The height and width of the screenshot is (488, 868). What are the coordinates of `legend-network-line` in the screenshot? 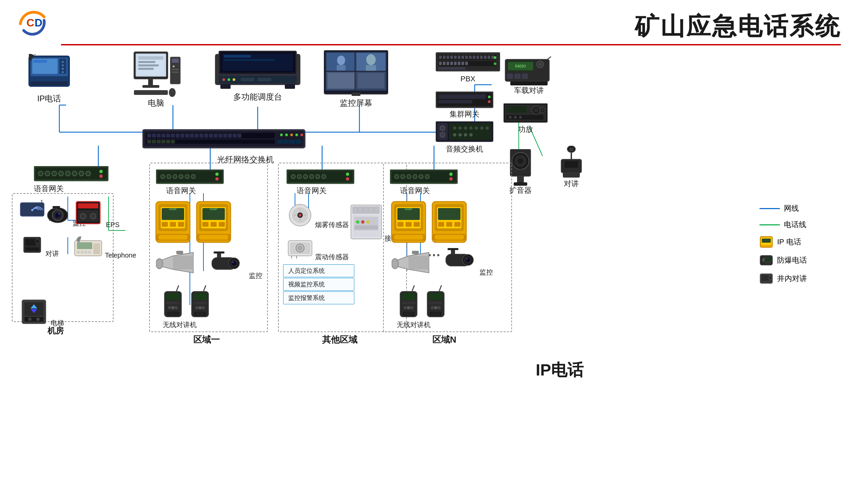 It's located at (770, 209).